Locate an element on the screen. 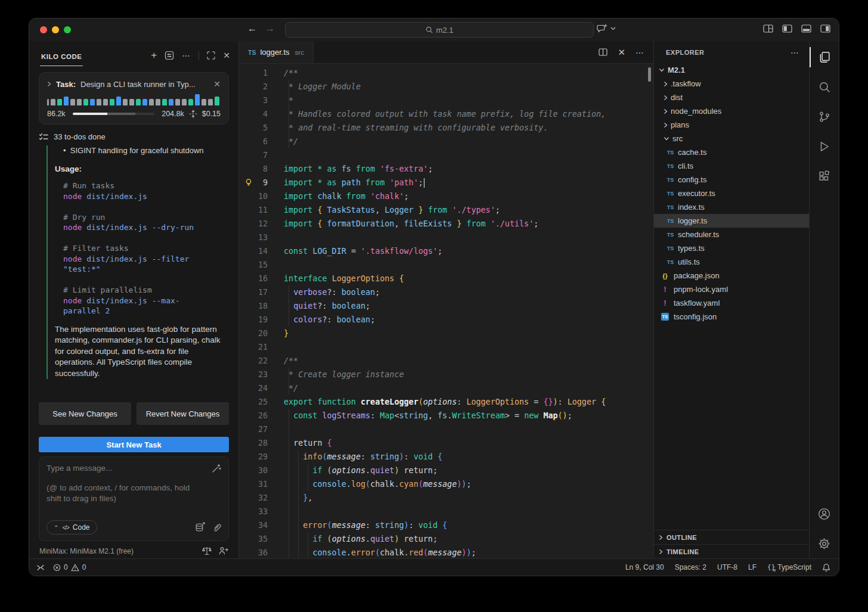  customize-layout-icon is located at coordinates (768, 29).